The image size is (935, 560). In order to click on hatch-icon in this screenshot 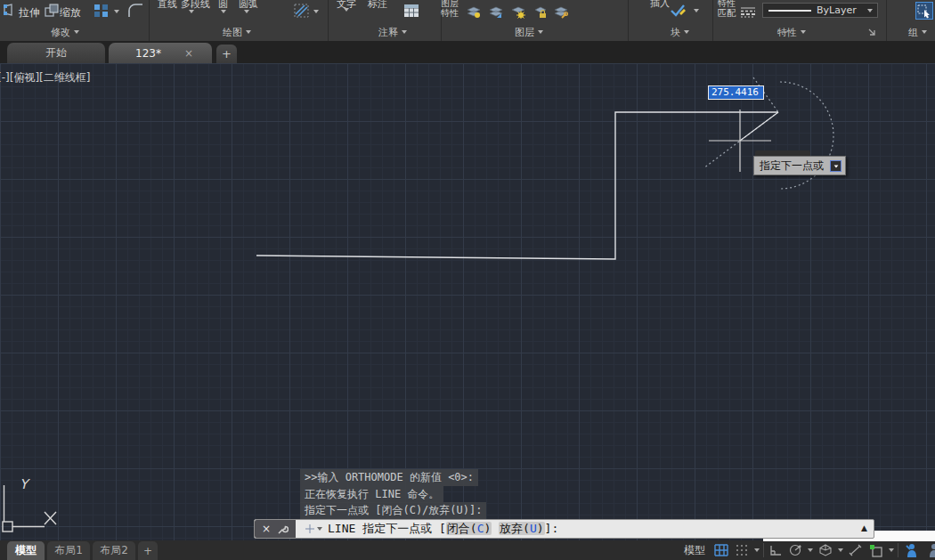, I will do `click(301, 11)`.